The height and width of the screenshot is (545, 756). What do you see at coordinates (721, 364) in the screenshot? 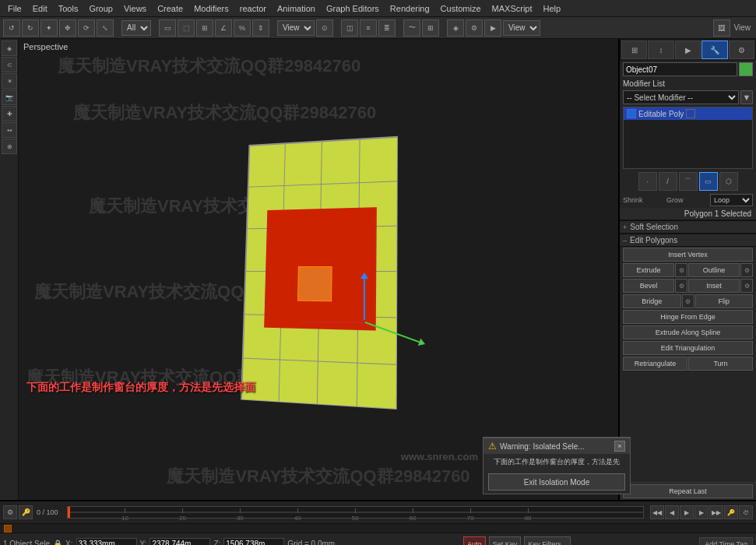
I see `turn-btn: Turn` at bounding box center [721, 364].